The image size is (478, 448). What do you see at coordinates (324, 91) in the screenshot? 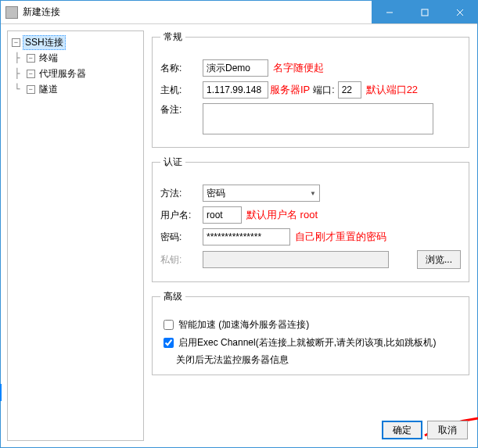
I see `label-port: 端口:` at bounding box center [324, 91].